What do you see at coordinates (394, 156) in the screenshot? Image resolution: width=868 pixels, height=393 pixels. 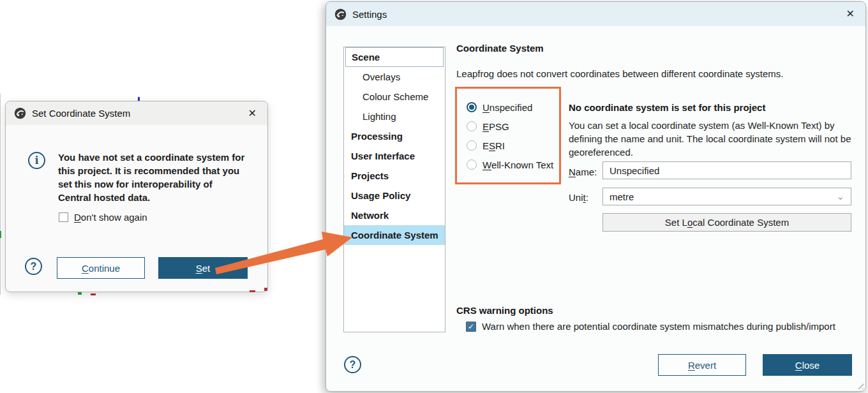 I see `sidebar-item-user-interface: User Interface` at bounding box center [394, 156].